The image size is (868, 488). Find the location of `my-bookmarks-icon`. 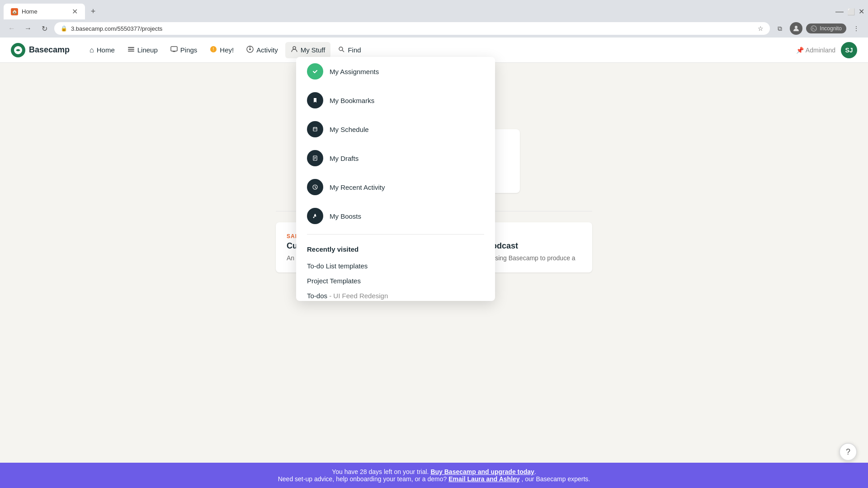

my-bookmarks-icon is located at coordinates (315, 100).